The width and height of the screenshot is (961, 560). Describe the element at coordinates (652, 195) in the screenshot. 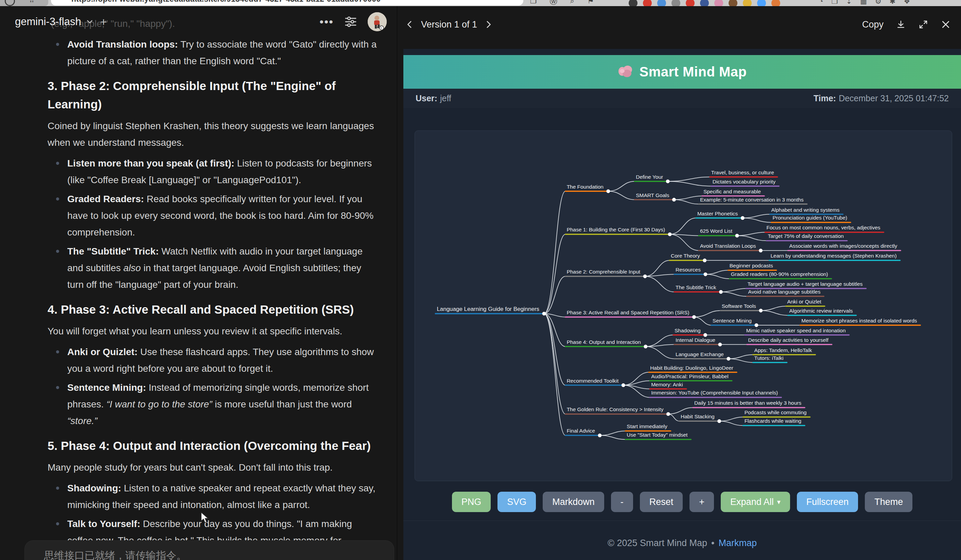

I see `mindmap-node-label: SMART Goals` at that location.